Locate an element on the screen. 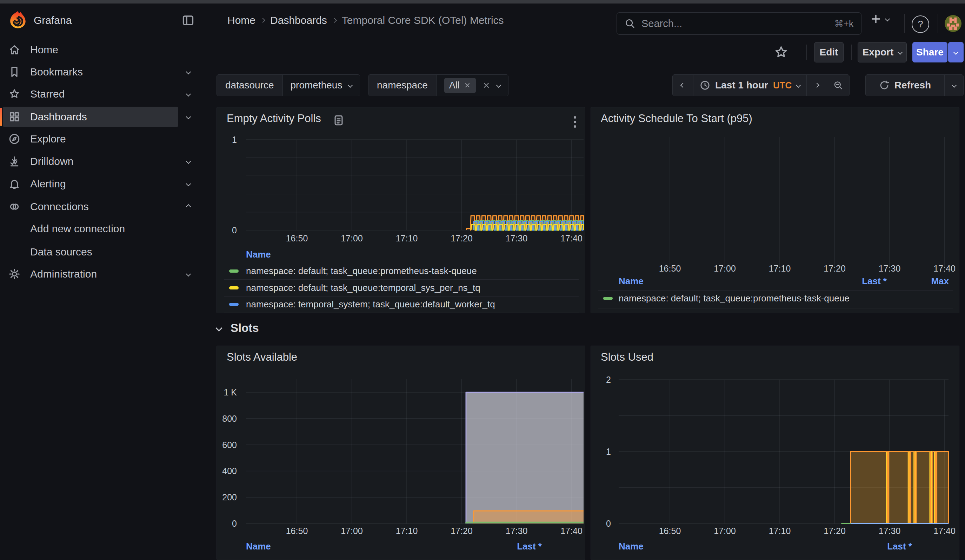  chevron-up-icon is located at coordinates (188, 207).